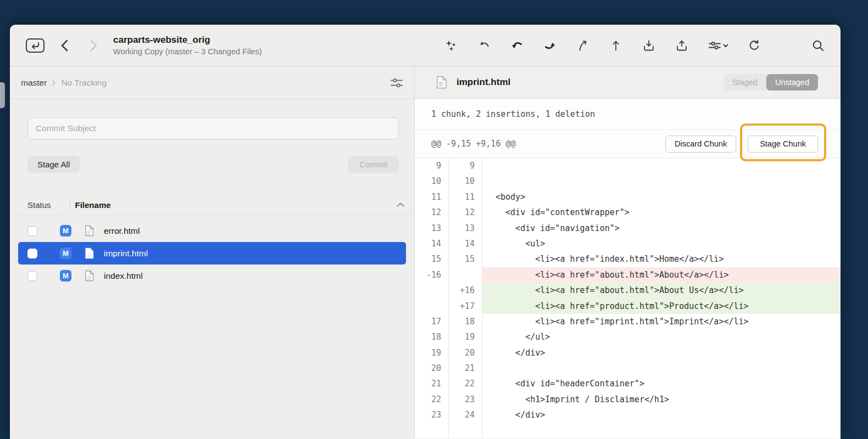 The height and width of the screenshot is (439, 868). I want to click on diff-line: 2324 </div>, so click(627, 415).